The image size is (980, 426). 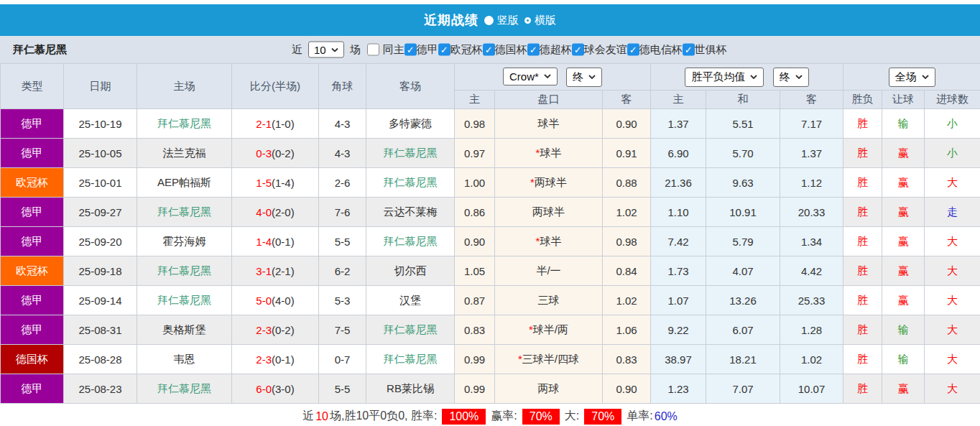 I want to click on avg-time-select: 终, so click(x=791, y=78).